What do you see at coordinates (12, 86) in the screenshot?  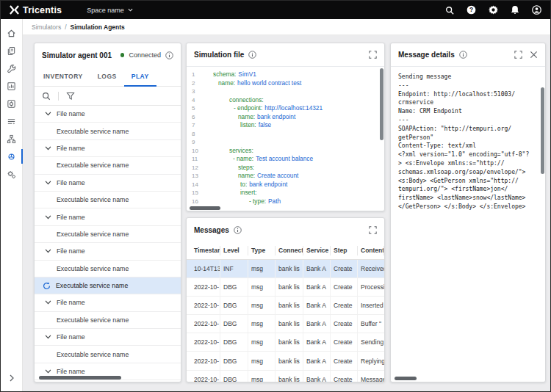 I see `sidebar-item-reports` at bounding box center [12, 86].